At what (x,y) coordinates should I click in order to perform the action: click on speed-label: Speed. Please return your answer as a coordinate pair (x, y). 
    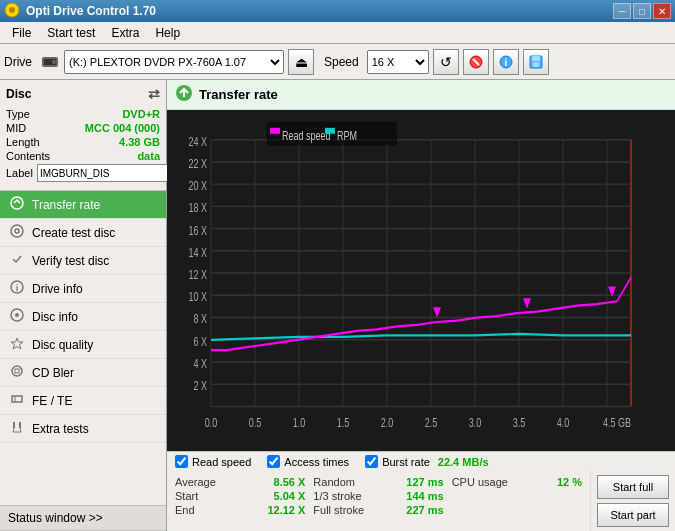
    Looking at the image, I should click on (342, 62).